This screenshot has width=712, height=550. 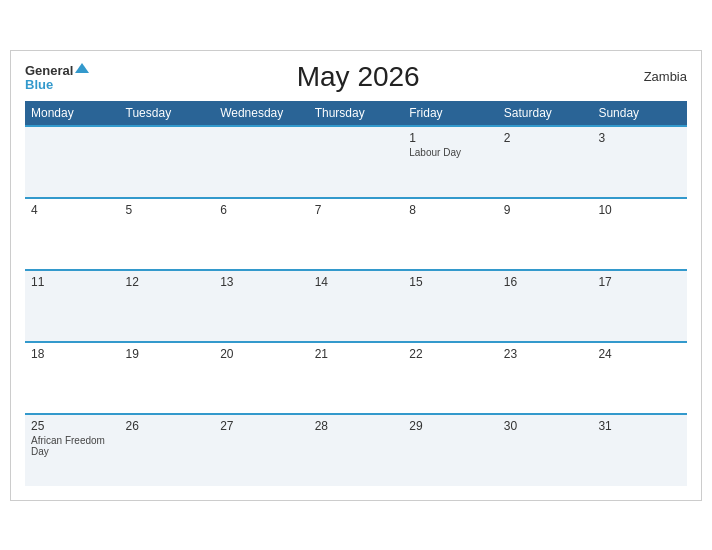 I want to click on calendar-cell: 8, so click(x=450, y=234).